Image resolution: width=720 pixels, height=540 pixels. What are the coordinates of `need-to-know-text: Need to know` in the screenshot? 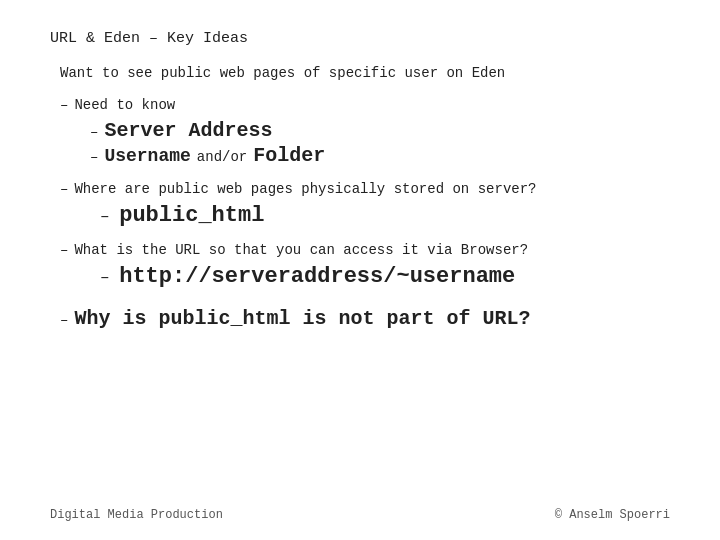 It's located at (124, 105).